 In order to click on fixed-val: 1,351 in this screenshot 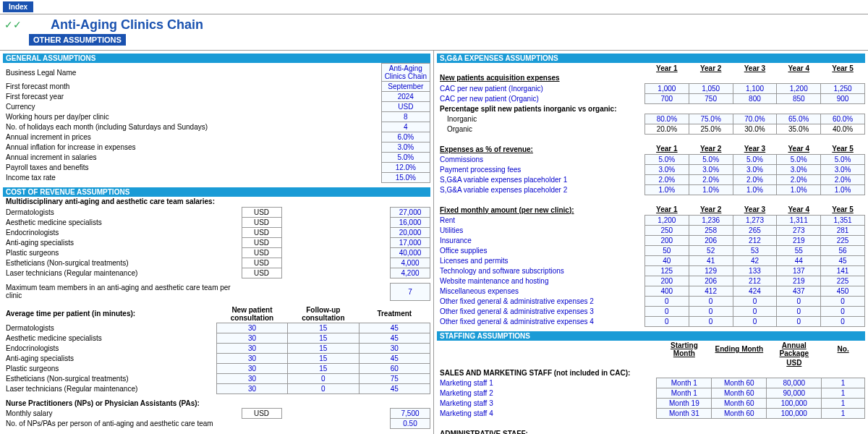, I will do `click(843, 220)`.